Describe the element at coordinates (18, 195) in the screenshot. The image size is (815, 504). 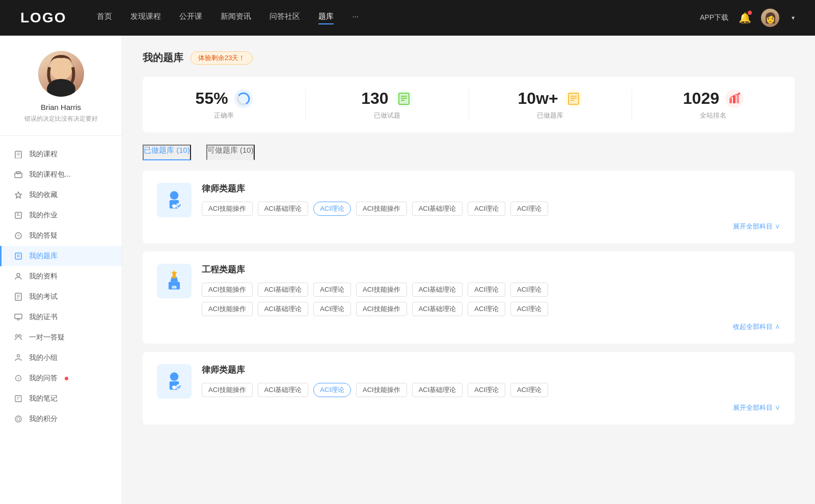
I see `favorites-icon` at that location.